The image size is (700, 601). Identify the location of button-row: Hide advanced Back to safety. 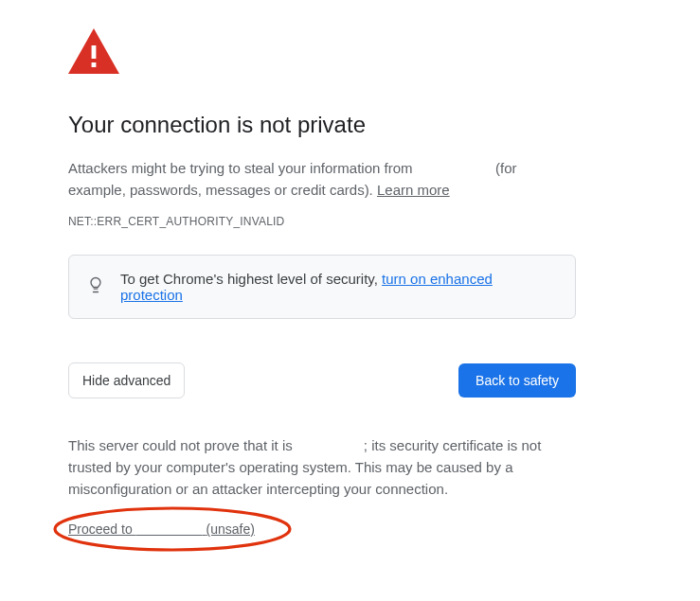
(322, 380).